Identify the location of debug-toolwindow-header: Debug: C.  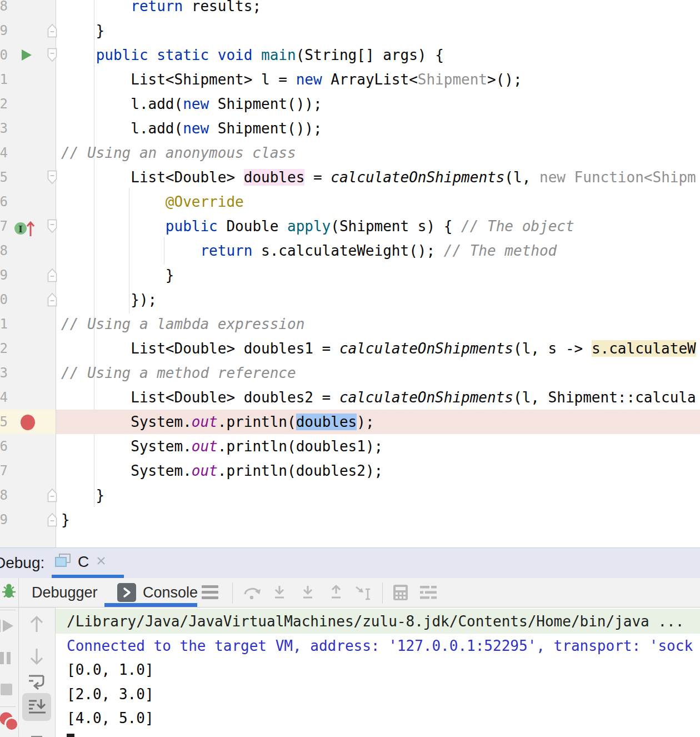
(350, 563).